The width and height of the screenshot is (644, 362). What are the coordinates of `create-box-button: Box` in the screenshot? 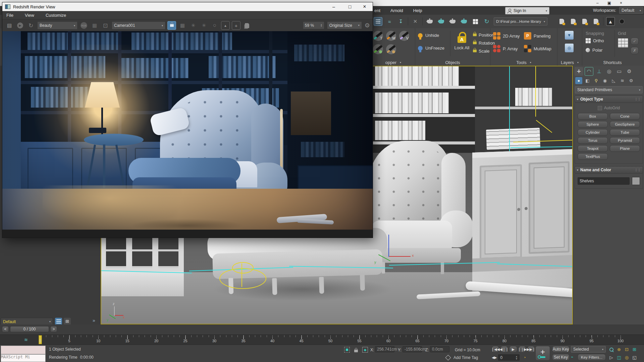 It's located at (593, 116).